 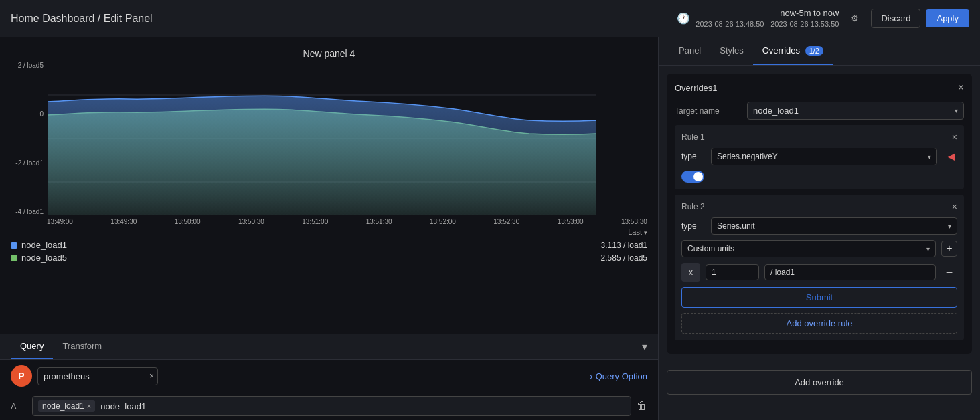 What do you see at coordinates (151, 376) in the screenshot?
I see `datasource-clear-icon: ×` at bounding box center [151, 376].